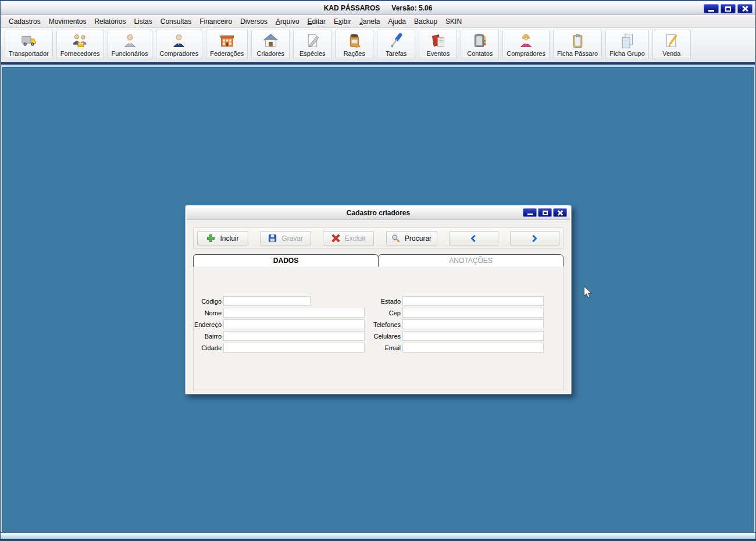 Image resolution: width=756 pixels, height=541 pixels. Describe the element at coordinates (560, 213) in the screenshot. I see `dialog-close-button` at that location.